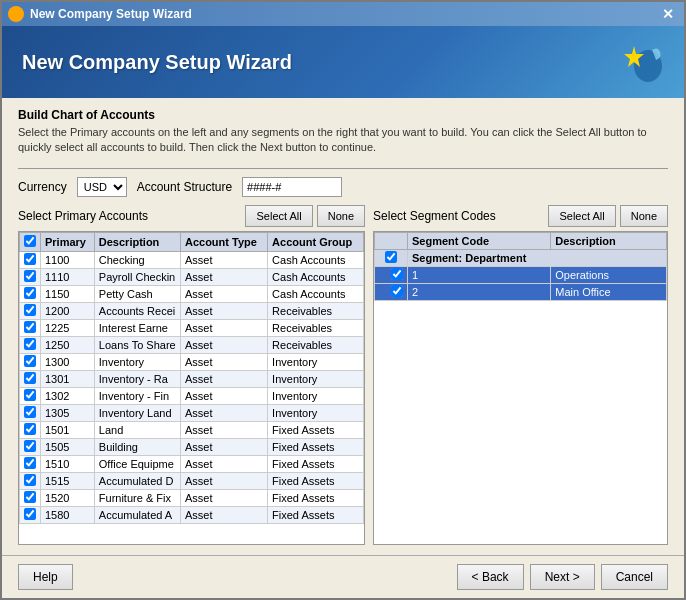 Image resolution: width=686 pixels, height=600 pixels. I want to click on segment-none-button: None, so click(644, 216).